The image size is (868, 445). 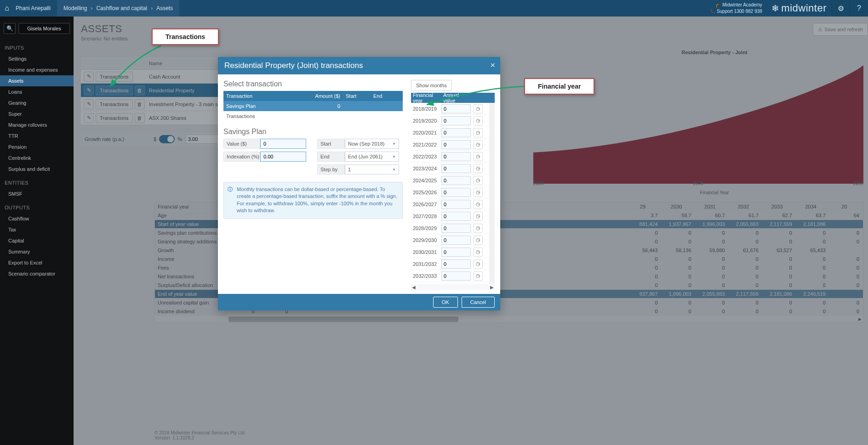 I want to click on sidebar-item-centrelink: Centrelink, so click(x=37, y=158).